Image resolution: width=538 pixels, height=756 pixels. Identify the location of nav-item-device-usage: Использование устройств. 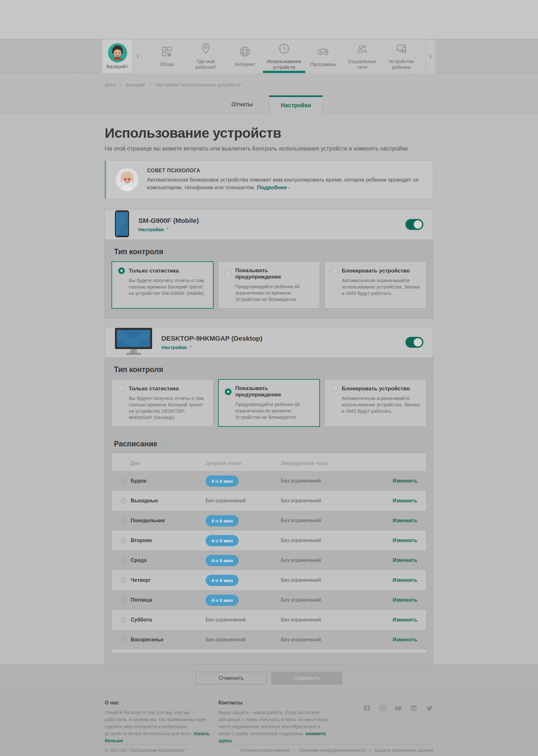
(284, 56).